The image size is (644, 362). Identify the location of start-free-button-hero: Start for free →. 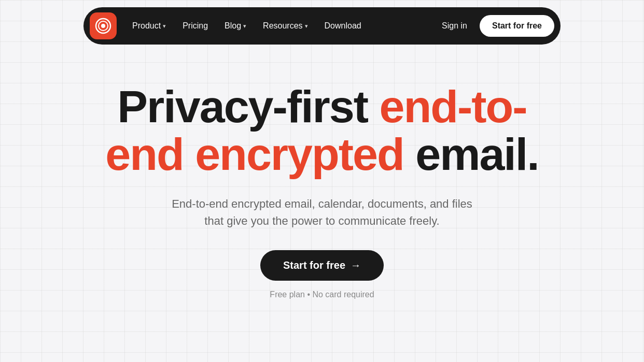
(322, 265).